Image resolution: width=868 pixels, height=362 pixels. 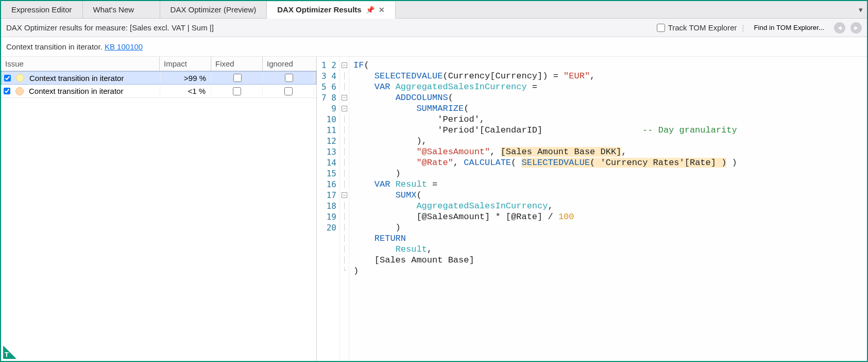 I want to click on col-header-fixed: Fixed, so click(x=237, y=64).